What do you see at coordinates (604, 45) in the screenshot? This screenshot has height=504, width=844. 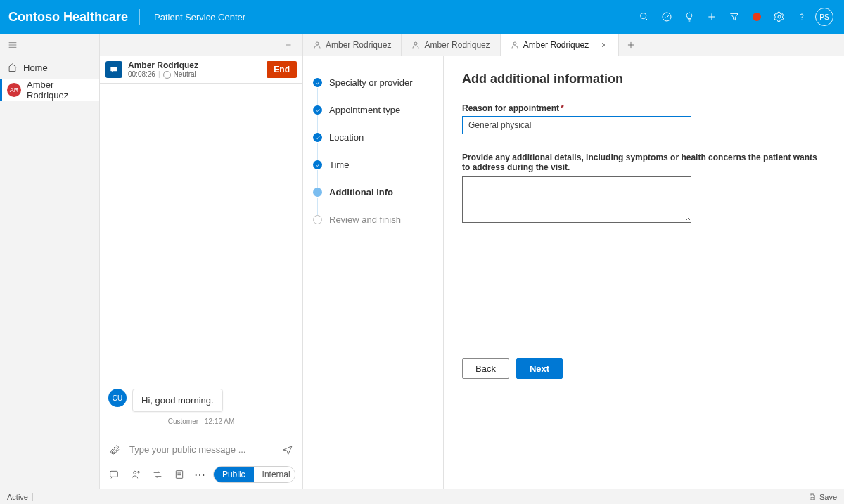 I see `close-icon` at bounding box center [604, 45].